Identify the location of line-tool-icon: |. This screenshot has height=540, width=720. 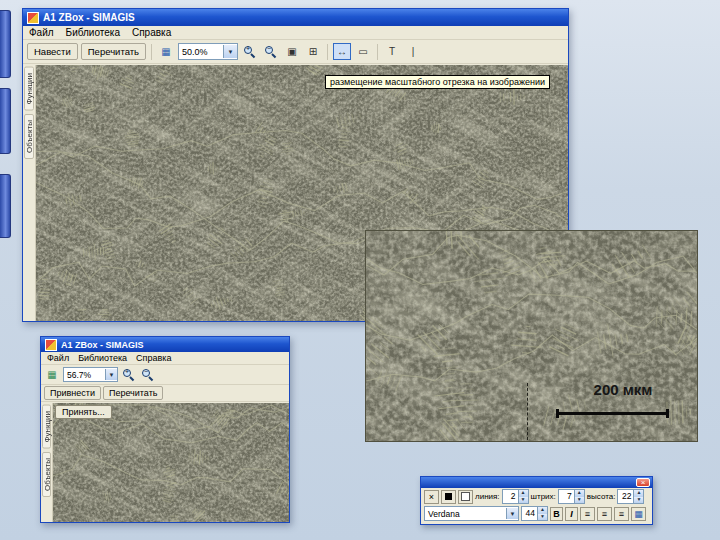
(413, 52).